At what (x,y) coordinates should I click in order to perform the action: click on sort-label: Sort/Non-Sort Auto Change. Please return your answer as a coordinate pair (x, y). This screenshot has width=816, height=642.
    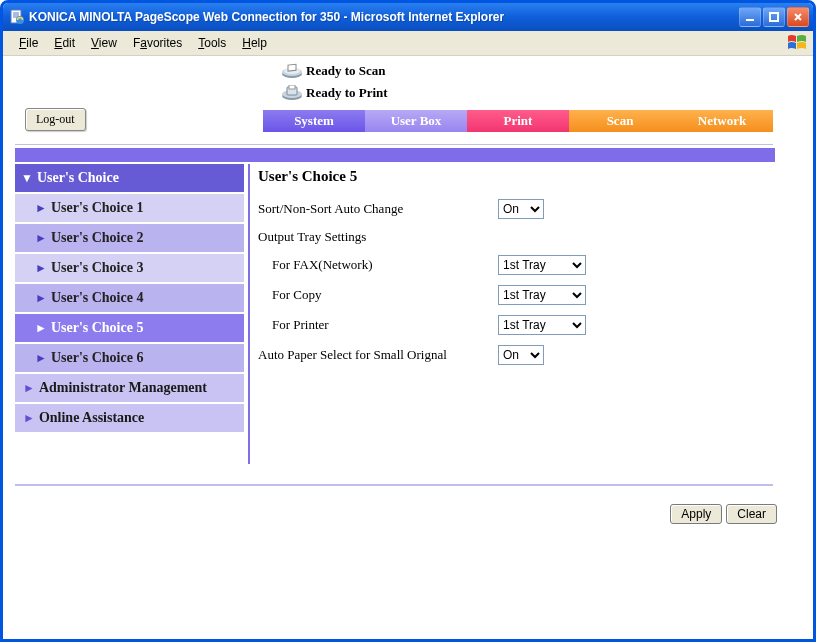
    Looking at the image, I should click on (378, 209).